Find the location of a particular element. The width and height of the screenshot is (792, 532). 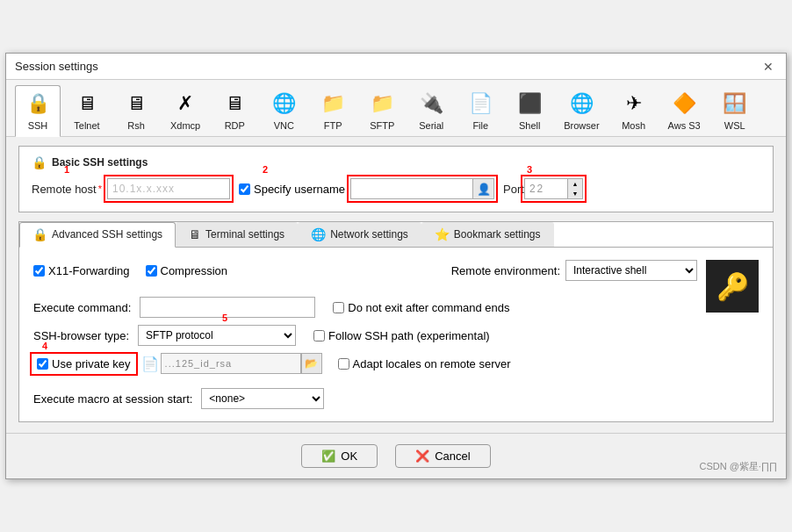

telnet-icon: 🖥 is located at coordinates (87, 104).